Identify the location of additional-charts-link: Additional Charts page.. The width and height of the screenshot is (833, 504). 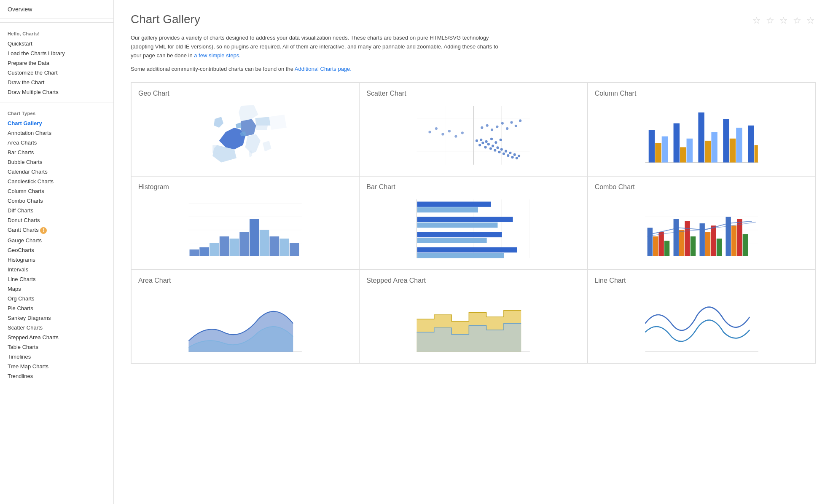
(323, 69).